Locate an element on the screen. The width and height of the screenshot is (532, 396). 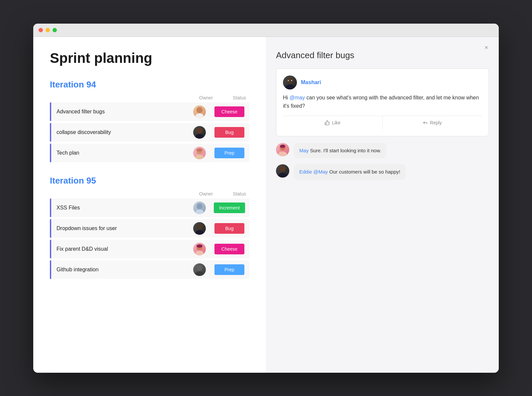
reply-comment-eddie: Eddie @May Our customers will be so happ… is located at coordinates (382, 172).